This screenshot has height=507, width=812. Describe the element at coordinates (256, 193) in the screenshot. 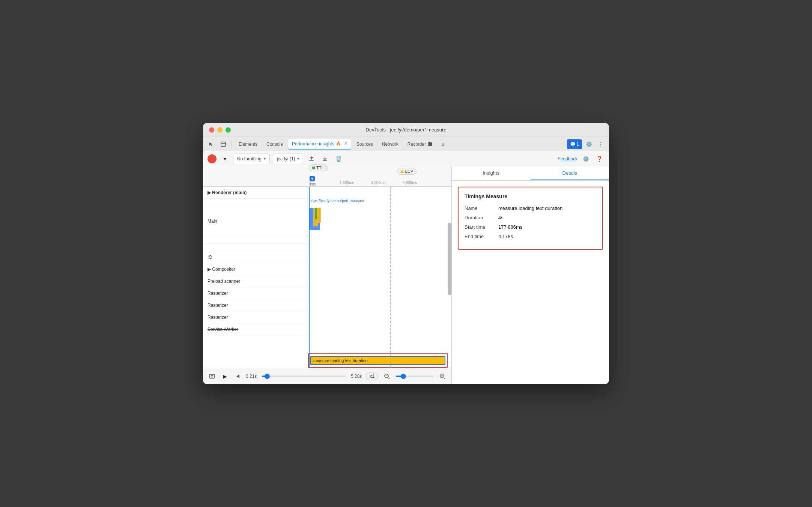

I see `renderer-main-label: ▶ Renderer (main)` at that location.